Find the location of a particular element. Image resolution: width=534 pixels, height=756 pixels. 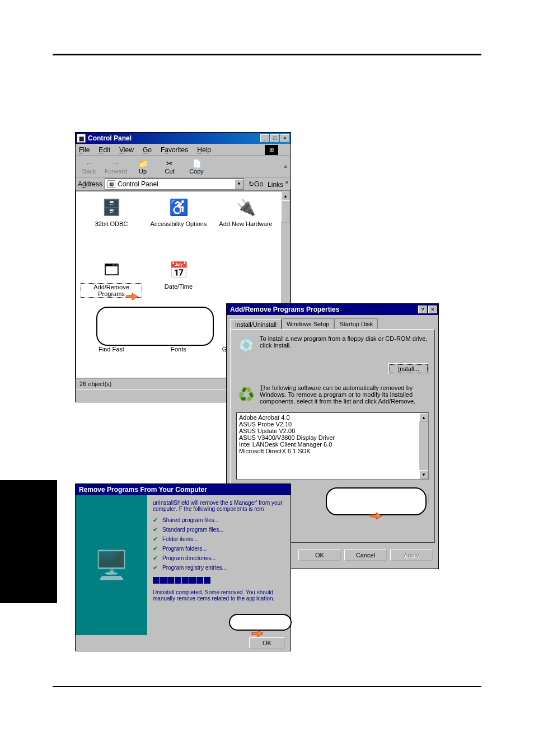

list-item: ASUS Update V2.00 is located at coordinates (332, 431).